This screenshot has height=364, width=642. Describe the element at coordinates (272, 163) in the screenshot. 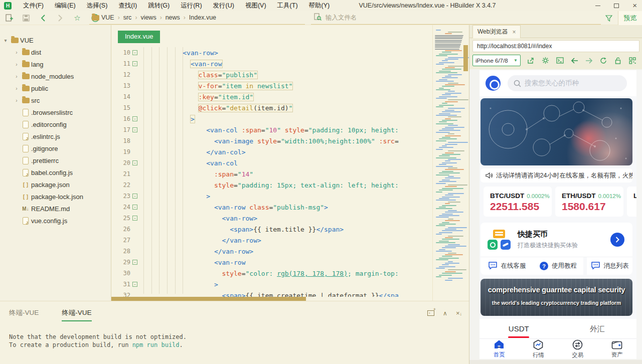

I see `code-line: 20-<van-col` at that location.